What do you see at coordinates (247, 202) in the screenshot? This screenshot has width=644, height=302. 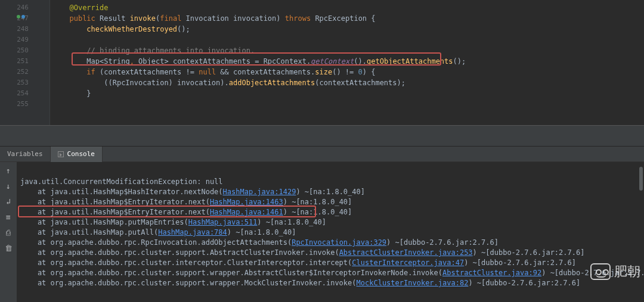 I see `stack-link: HashMap.java:1463` at bounding box center [247, 202].